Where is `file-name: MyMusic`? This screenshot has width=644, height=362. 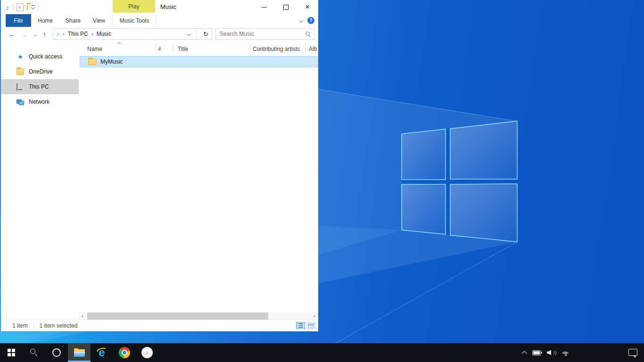 file-name: MyMusic is located at coordinates (111, 62).